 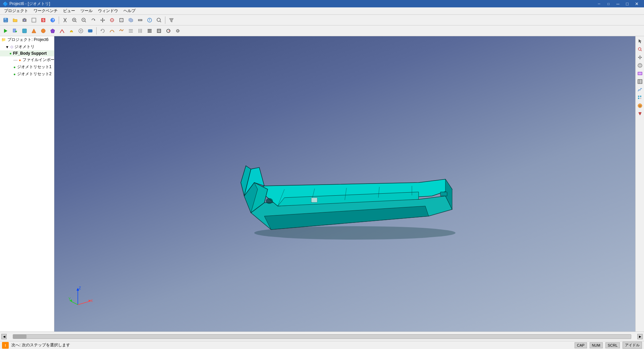 What do you see at coordinates (140, 20) in the screenshot?
I see `tb-measure` at bounding box center [140, 20].